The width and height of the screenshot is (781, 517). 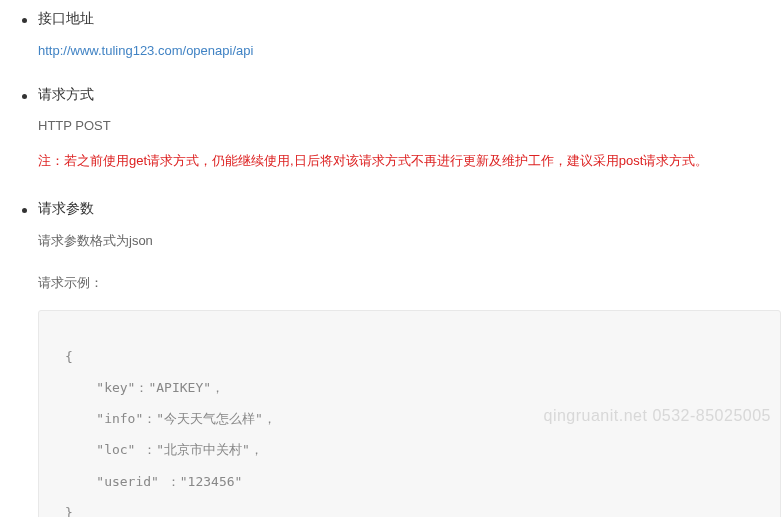 I want to click on code-line: "userid" ："123456", so click(x=410, y=482).